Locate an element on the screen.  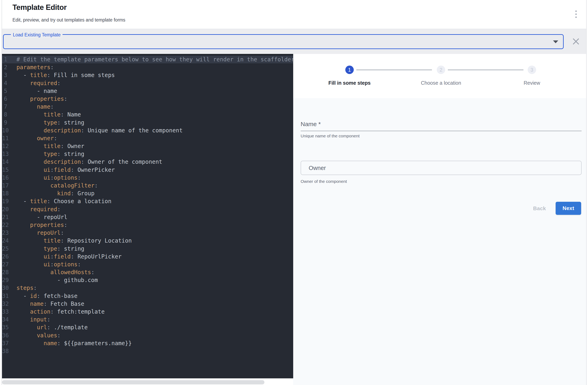
step-choose-a-location: 2 Choose a location is located at coordinates (441, 76).